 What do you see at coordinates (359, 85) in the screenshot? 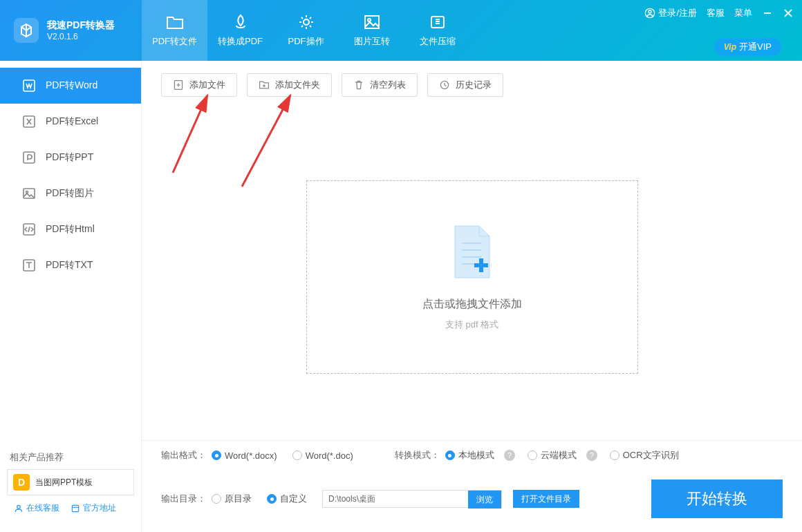
I see `trash-icon` at bounding box center [359, 85].